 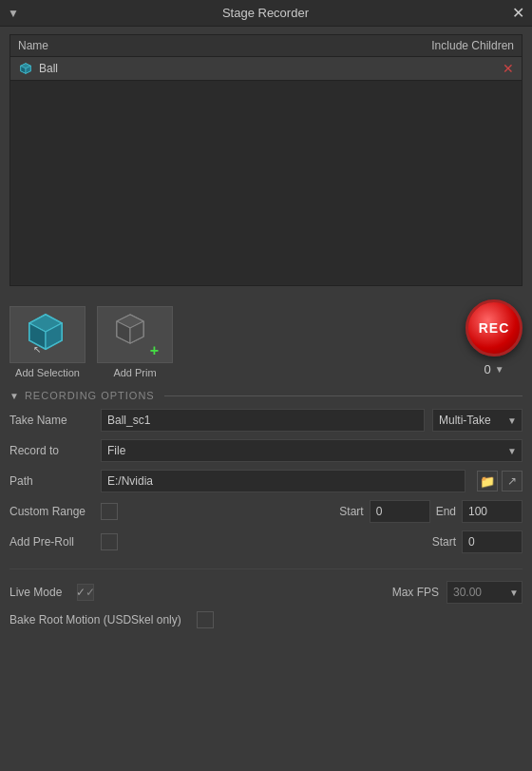 I want to click on fps-input, so click(x=484, y=592).